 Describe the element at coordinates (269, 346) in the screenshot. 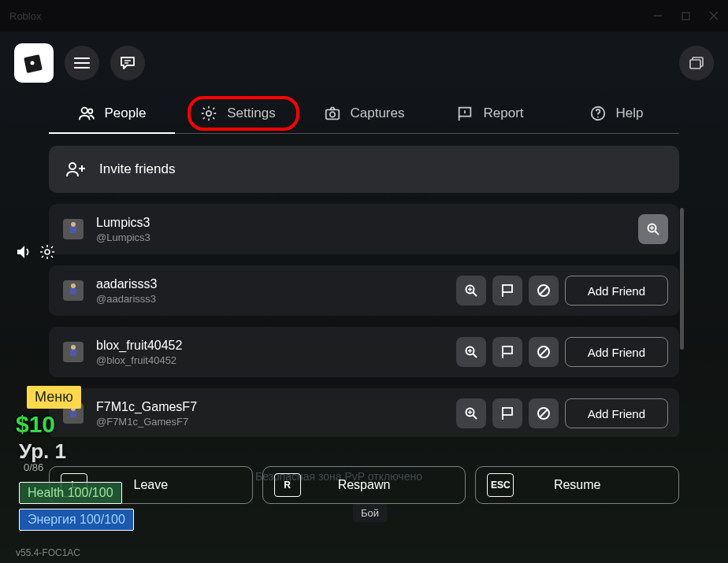

I see `player-name: blox_fruit40452` at that location.